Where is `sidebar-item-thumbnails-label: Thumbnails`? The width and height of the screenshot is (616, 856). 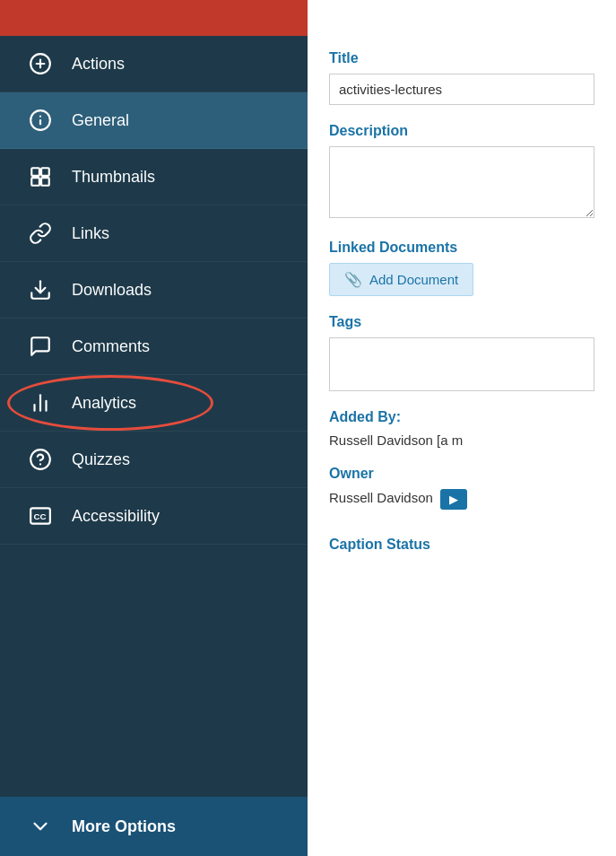 sidebar-item-thumbnails-label: Thumbnails is located at coordinates (113, 178).